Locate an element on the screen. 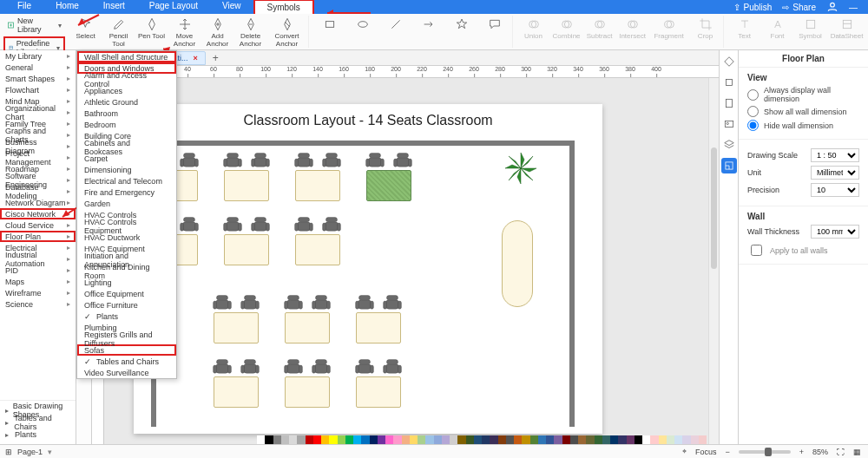  submenu-garden: Garden is located at coordinates (127, 203).